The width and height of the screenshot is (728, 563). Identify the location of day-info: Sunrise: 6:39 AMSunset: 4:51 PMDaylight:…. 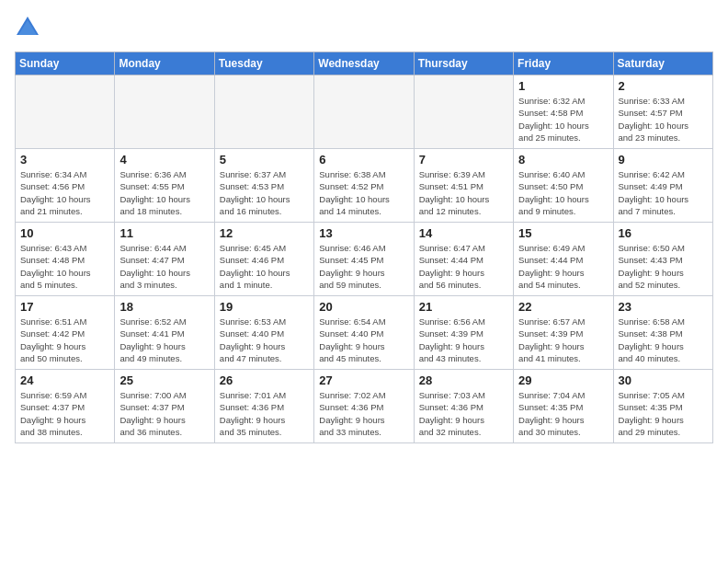
(463, 193).